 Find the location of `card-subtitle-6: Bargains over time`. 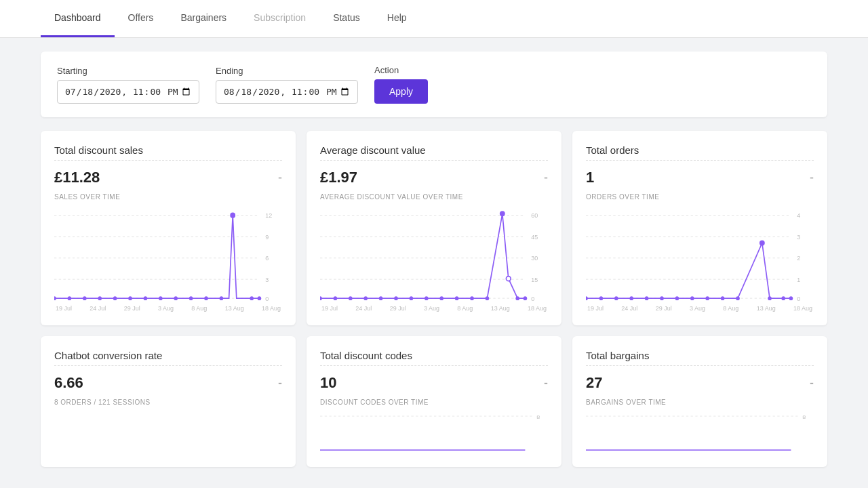

card-subtitle-6: Bargains over time is located at coordinates (700, 403).